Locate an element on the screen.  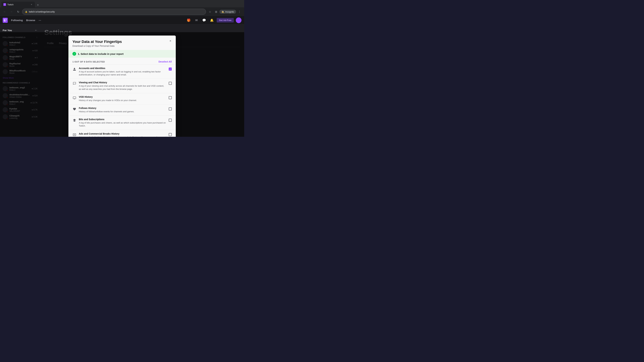
accounts-title: Accounts and Identities is located at coordinates (122, 68).